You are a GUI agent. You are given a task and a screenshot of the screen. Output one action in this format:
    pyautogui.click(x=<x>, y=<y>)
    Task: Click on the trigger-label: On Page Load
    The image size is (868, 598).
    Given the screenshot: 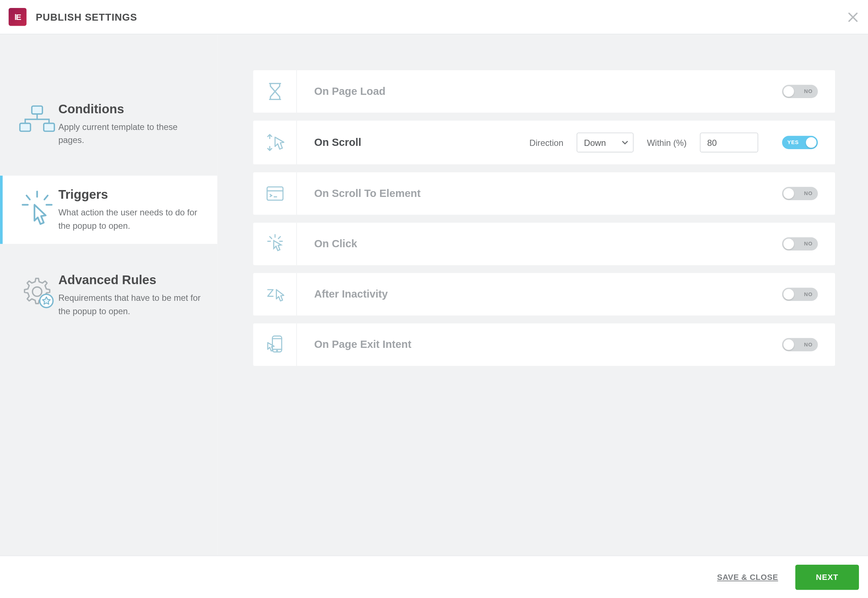 What is the action you would take?
    pyautogui.click(x=548, y=91)
    